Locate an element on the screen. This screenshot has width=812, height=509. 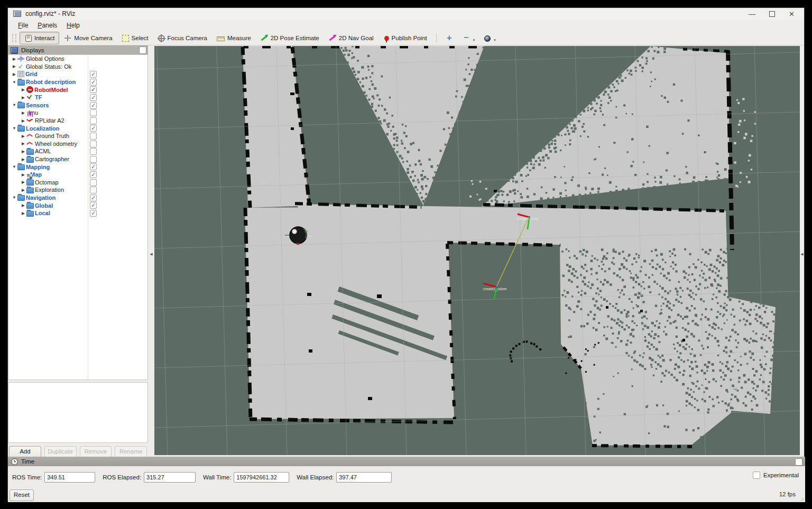
tool-measure: Measure is located at coordinates (234, 38).